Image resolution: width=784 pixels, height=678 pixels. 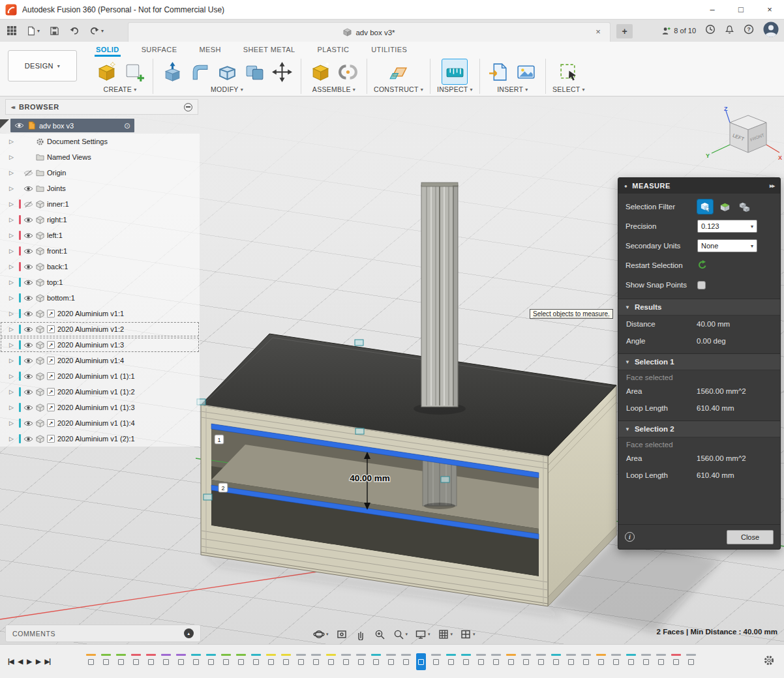 I want to click on browser-root-item: adv box v3 ⊙, so click(x=72, y=125).